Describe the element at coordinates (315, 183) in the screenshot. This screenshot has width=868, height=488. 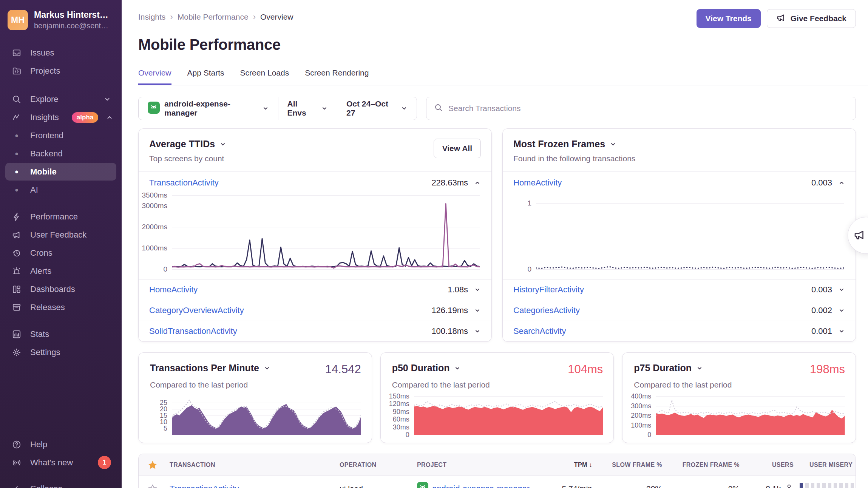
I see `screen-row-transaction-activity: TransactionActivity 228.63ms` at that location.